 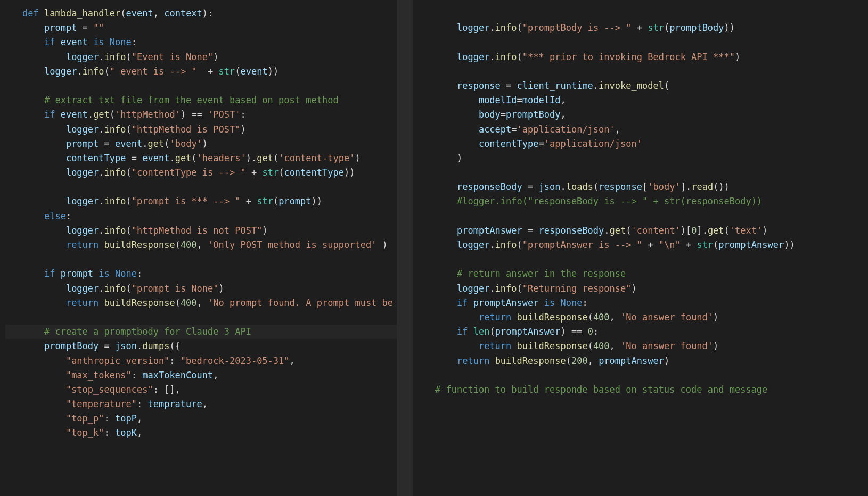 What do you see at coordinates (201, 361) in the screenshot?
I see `code-line: "anthropic_version": "bedrock-2023-05-31…` at bounding box center [201, 361].